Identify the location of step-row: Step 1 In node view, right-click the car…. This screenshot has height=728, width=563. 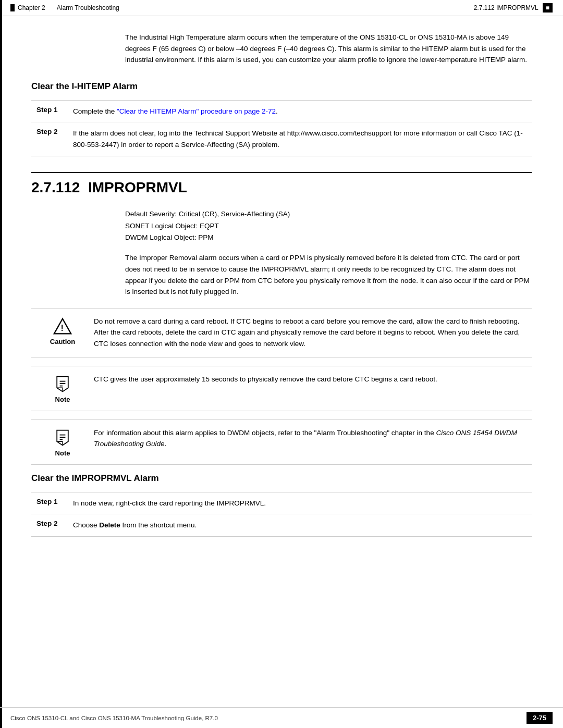
(282, 503).